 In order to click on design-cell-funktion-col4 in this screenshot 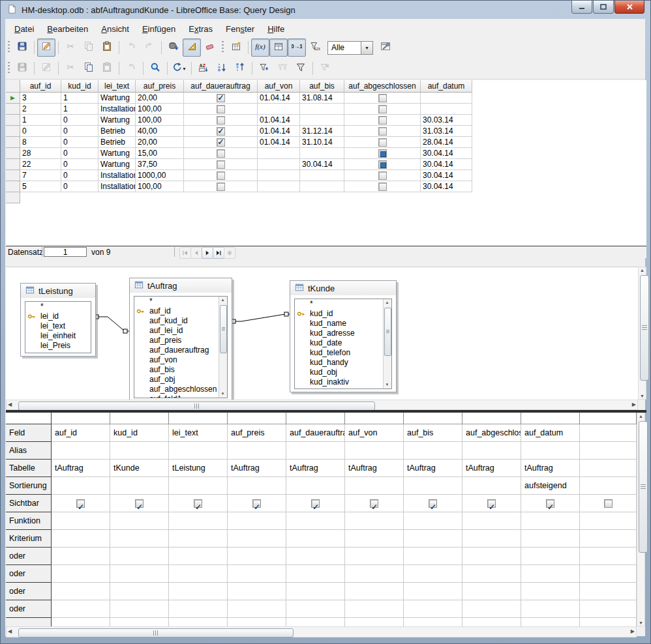, I will do `click(257, 521)`.